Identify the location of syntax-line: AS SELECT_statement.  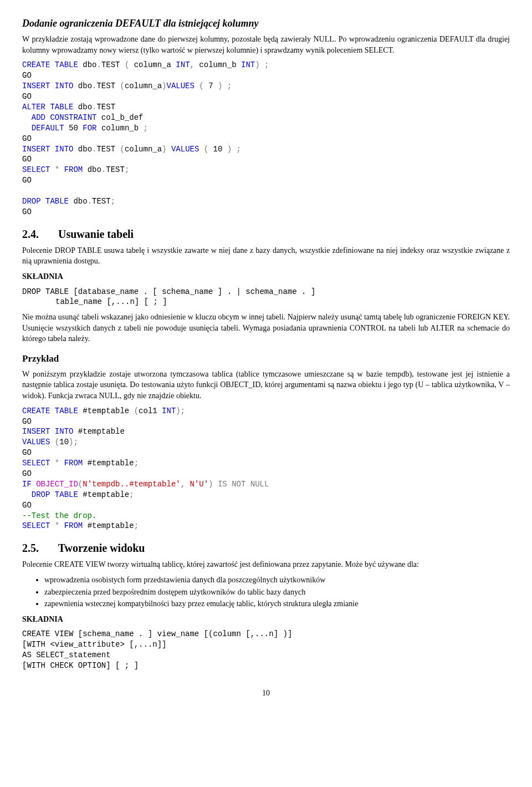
(66, 655).